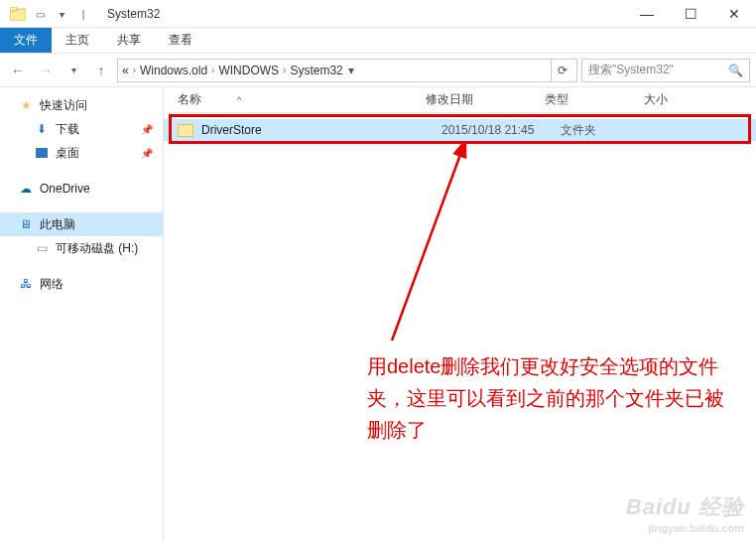  What do you see at coordinates (378, 41) in the screenshot?
I see `ribbon-tabs: 文件 主页 共享 查看` at bounding box center [378, 41].